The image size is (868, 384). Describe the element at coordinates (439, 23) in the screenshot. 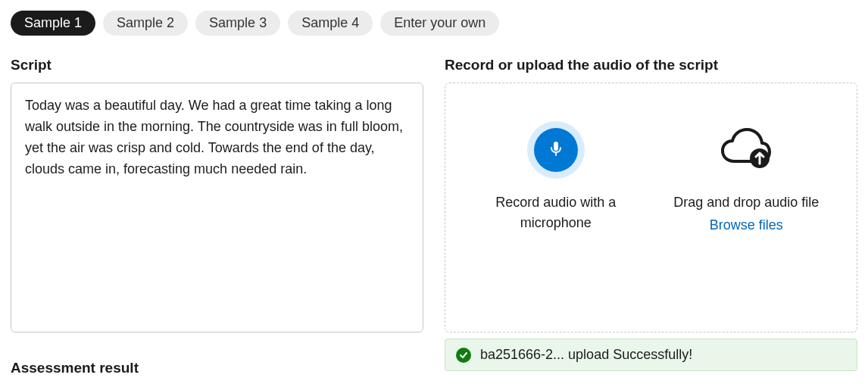

I see `tab-enter-own: Enter your own` at that location.